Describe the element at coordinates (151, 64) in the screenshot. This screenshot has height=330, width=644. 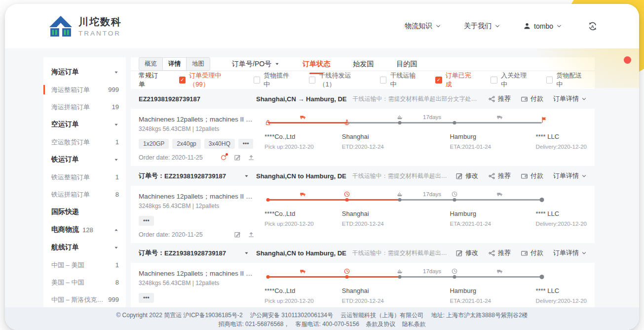
I see `view-overview: 概览` at that location.